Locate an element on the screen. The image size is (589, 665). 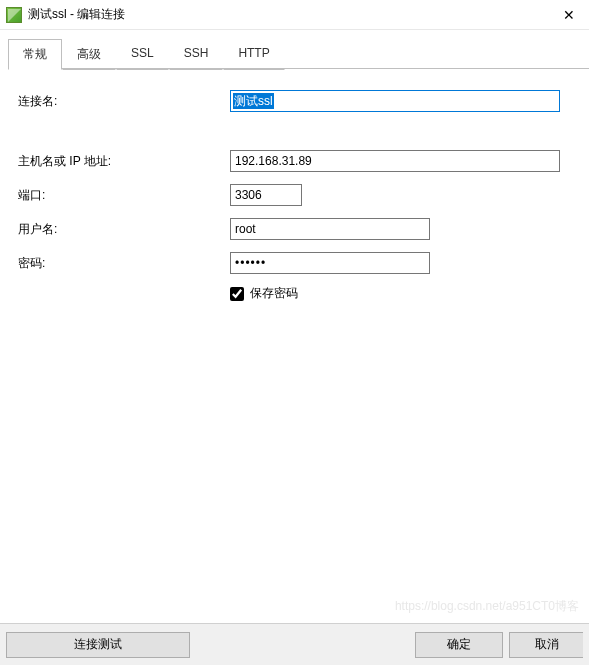
save-password-label: 保存密码 is located at coordinates (274, 294).